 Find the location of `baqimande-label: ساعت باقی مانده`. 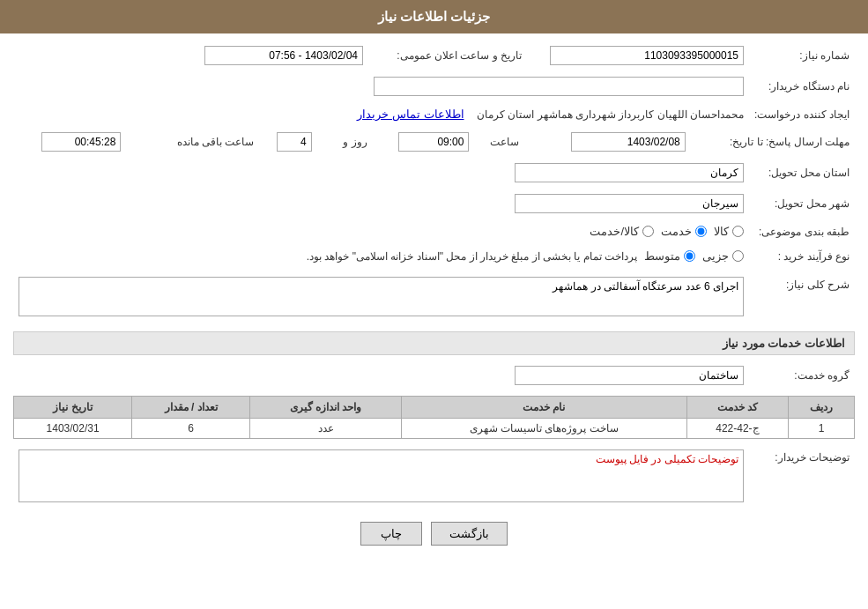

baqimande-label: ساعت باقی مانده is located at coordinates (216, 142).